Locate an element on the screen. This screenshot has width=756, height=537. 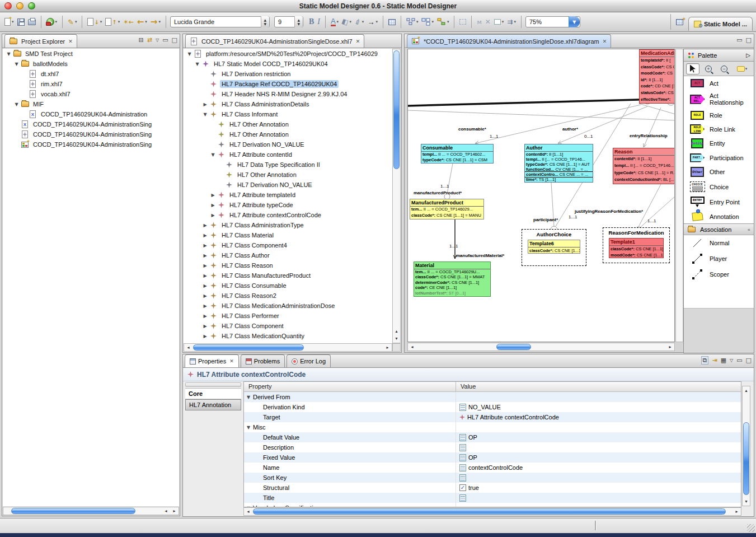
node-attribute: tem... II ... = COCD_TP146029U... is located at coordinates (452, 272).